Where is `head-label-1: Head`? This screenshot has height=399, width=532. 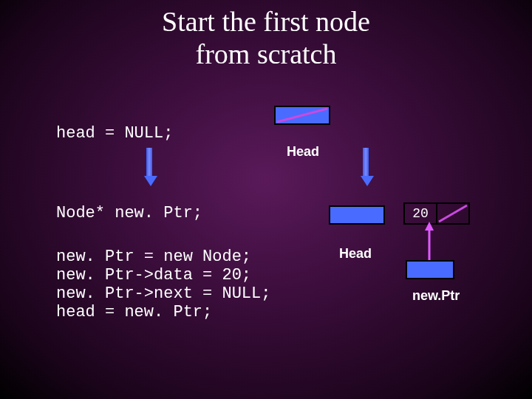
head-label-1: Head is located at coordinates (303, 152).